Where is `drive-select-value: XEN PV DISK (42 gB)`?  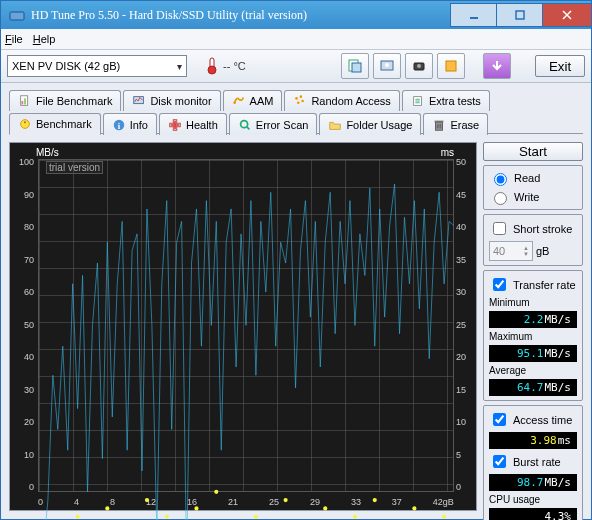
drive-select-value: XEN PV DISK (42 gB) is located at coordinates (66, 66).